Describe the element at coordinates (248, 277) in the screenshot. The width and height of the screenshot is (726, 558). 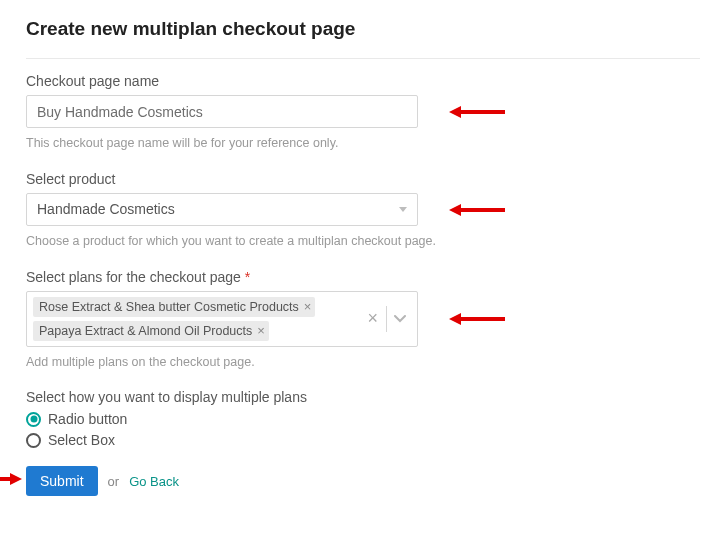
I see `required-asterisk: *` at that location.